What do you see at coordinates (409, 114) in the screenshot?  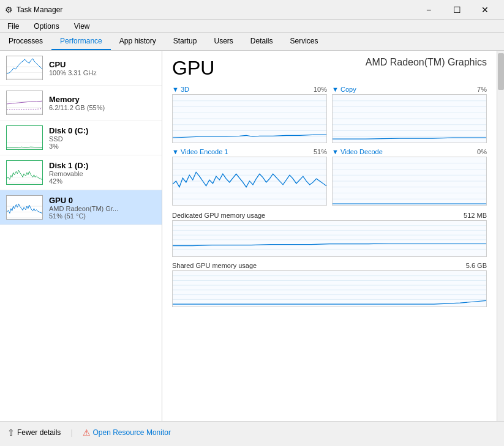 I see `graph-copy: ▼ Copy 7%` at bounding box center [409, 114].